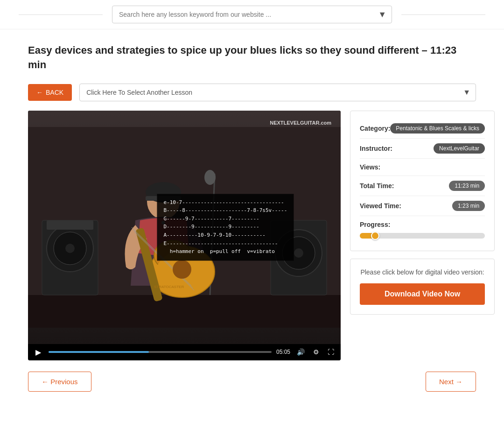 The height and width of the screenshot is (422, 504). What do you see at coordinates (370, 167) in the screenshot?
I see `views-label: Views:` at bounding box center [370, 167].